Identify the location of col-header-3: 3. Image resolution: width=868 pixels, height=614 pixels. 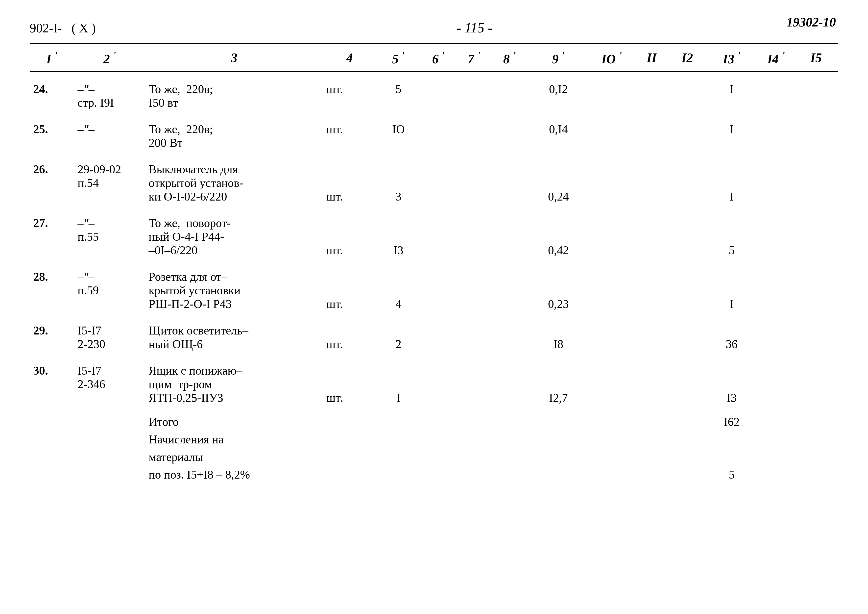
(234, 58).